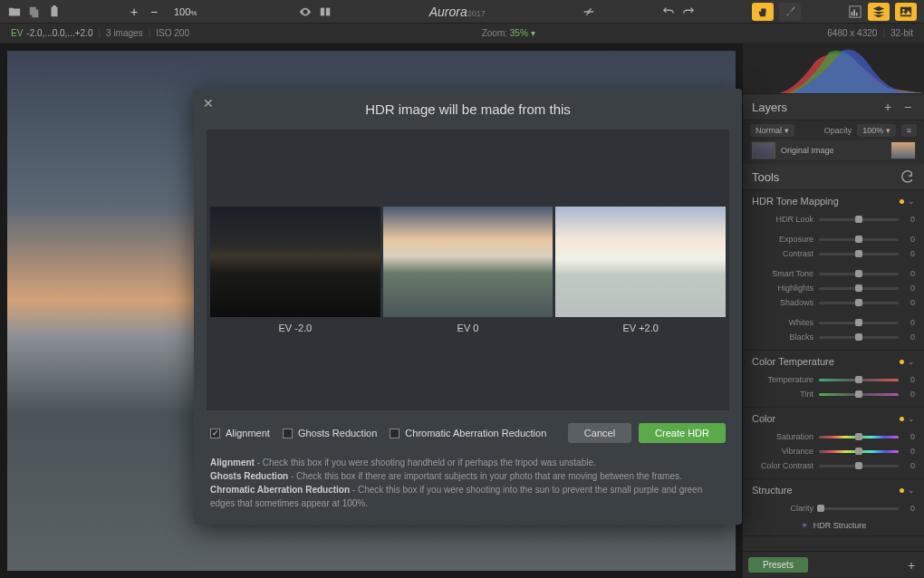 This screenshot has width=924, height=578. Describe the element at coordinates (305, 12) in the screenshot. I see `eye-icon` at that location.